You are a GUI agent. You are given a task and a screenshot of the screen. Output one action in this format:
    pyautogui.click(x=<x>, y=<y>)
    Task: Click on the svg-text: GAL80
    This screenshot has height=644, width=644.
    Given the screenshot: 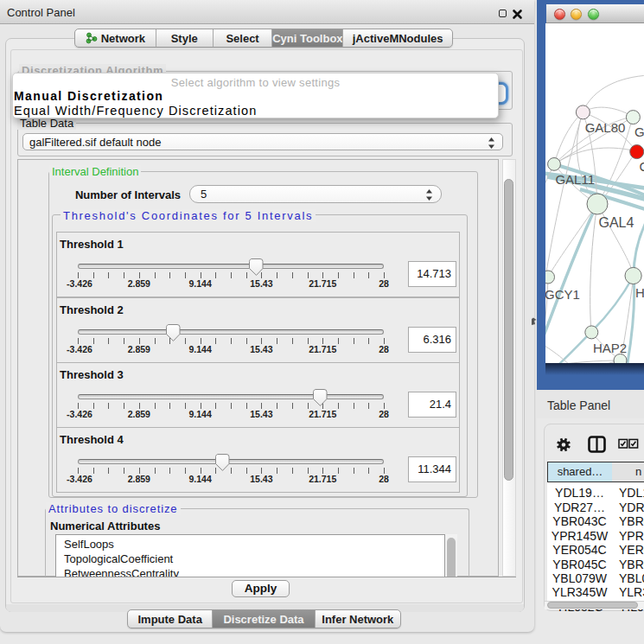 What is the action you would take?
    pyautogui.click(x=605, y=128)
    